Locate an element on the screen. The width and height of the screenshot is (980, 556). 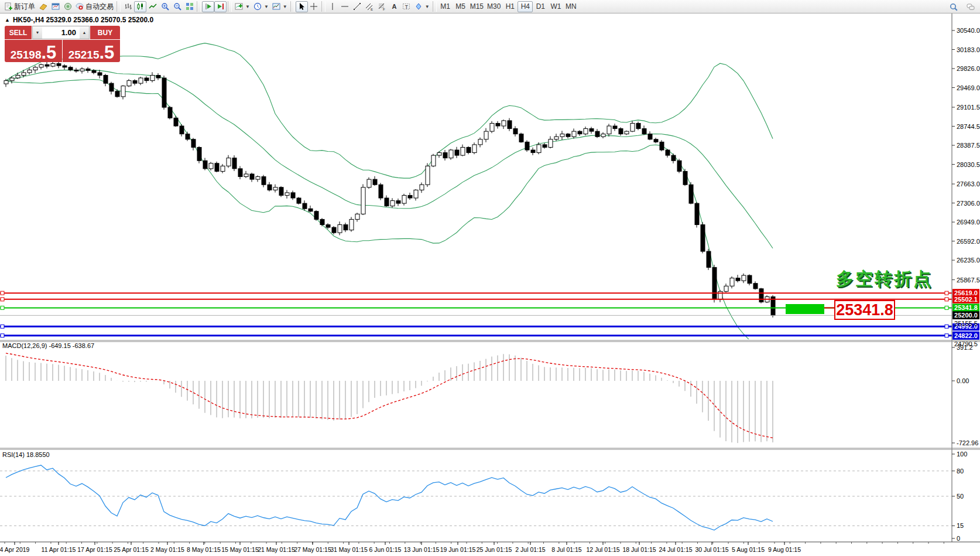
bar-chart-button is located at coordinates (128, 7).